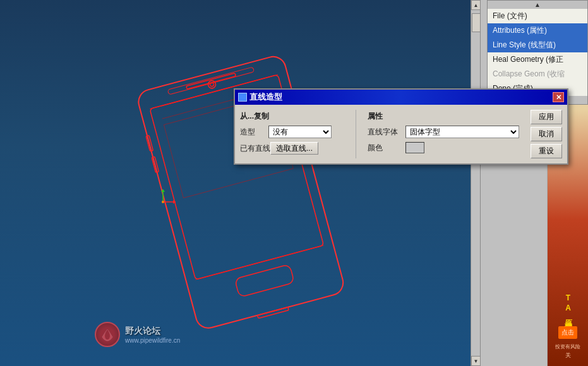 This screenshot has width=588, height=366. What do you see at coordinates (443, 148) in the screenshot?
I see `color-row: 颜色` at bounding box center [443, 148].